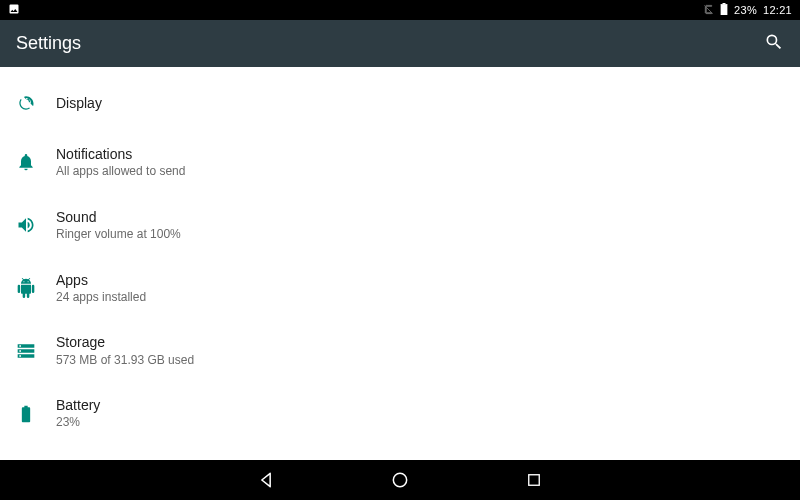 This screenshot has width=800, height=500. I want to click on item-title: Battery, so click(78, 405).